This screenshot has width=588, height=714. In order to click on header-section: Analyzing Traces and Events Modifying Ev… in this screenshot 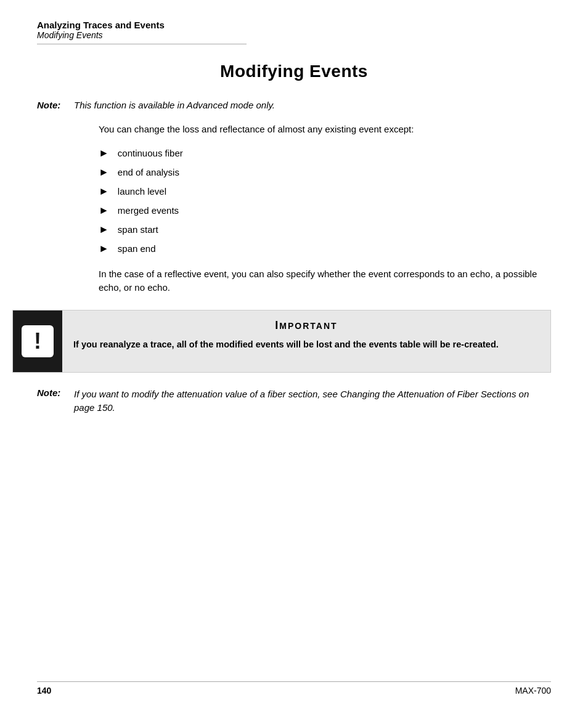, I will do `click(294, 32)`.